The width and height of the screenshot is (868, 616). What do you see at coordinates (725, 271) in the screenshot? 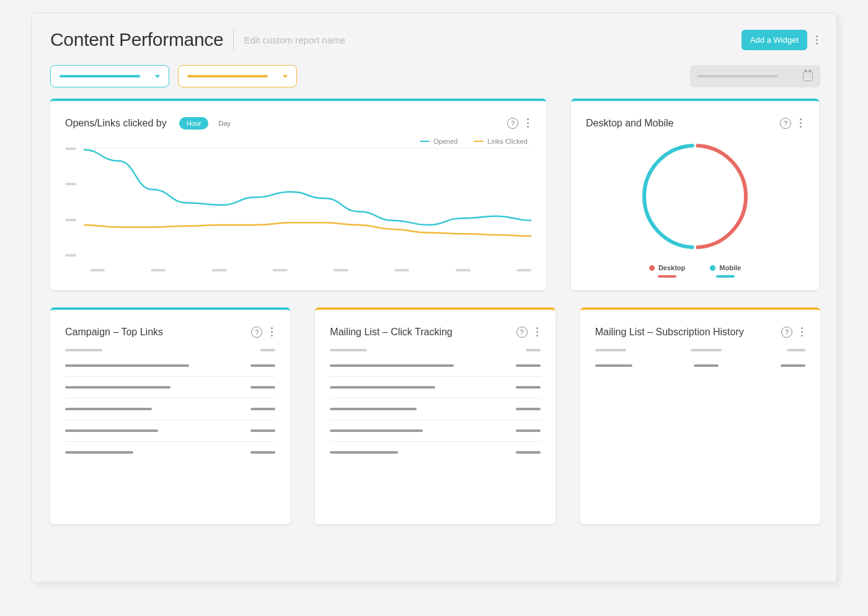
I see `legend-mobile: Mobile` at bounding box center [725, 271].